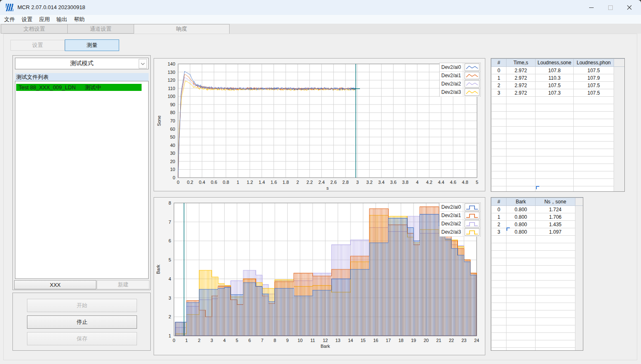 This screenshot has height=364, width=641. Describe the element at coordinates (171, 96) in the screenshot. I see `svg-text: 100` at that location.